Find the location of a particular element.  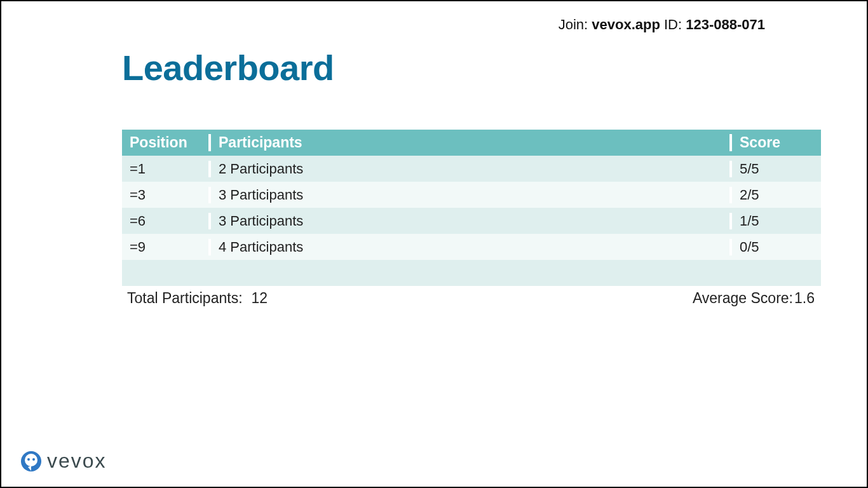

table-row: =6 3 Participants 1/5 is located at coordinates (471, 221).